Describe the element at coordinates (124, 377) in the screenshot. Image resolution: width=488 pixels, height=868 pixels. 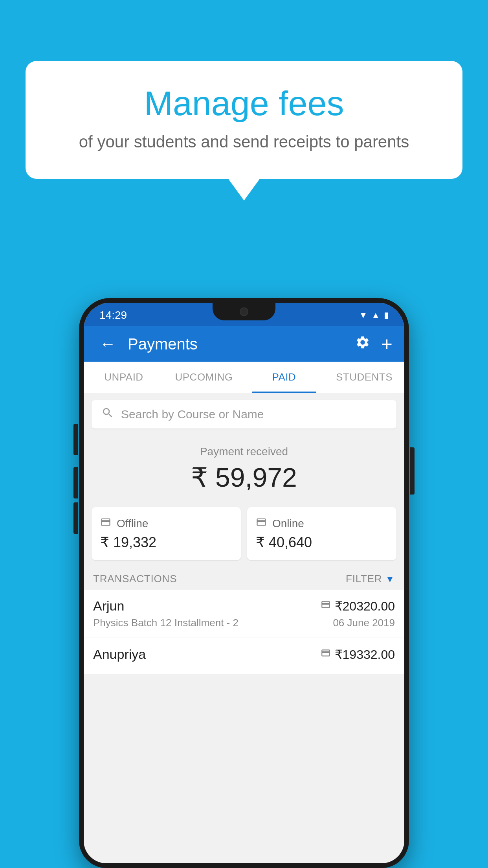
I see `tab-unpaid: UNPAID` at that location.